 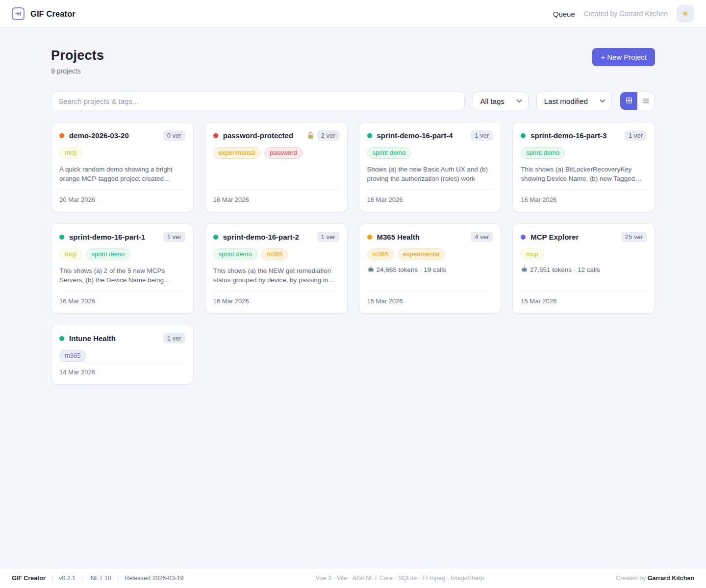 I want to click on header-created-by: Created by Garrard Kitchen, so click(x=626, y=14).